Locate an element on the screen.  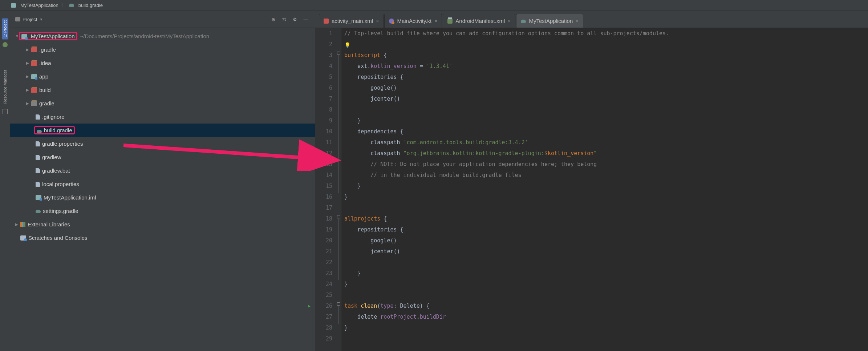
tree-file-gradleprops: gradle.properties is located at coordinates (163, 144).